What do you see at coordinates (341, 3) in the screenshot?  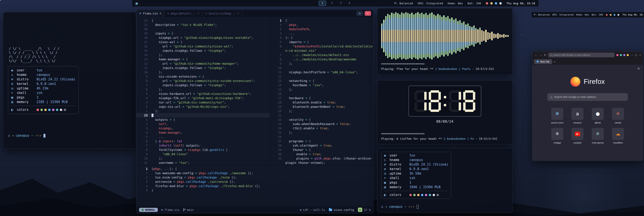 I see `workspace-button-3: 3` at bounding box center [341, 3].